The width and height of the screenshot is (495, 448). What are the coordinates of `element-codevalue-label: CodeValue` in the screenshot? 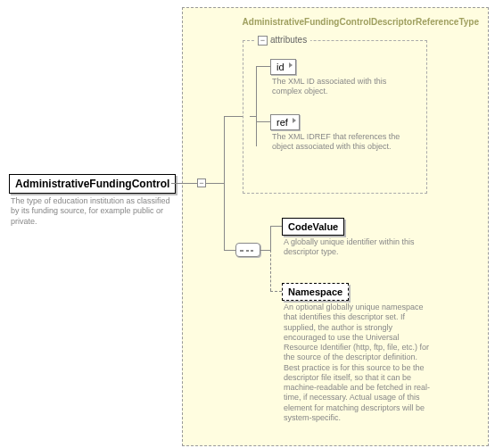 It's located at (313, 227).